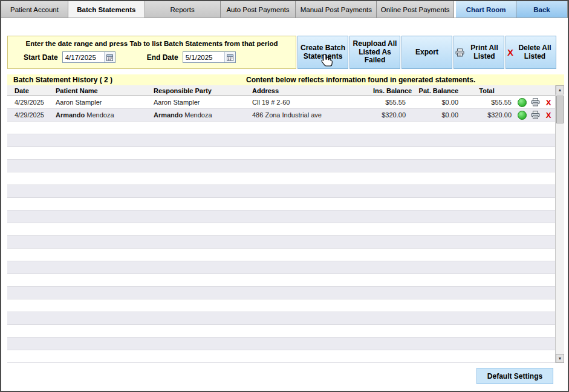  I want to click on tab-chart-room: Chart Room, so click(486, 10).